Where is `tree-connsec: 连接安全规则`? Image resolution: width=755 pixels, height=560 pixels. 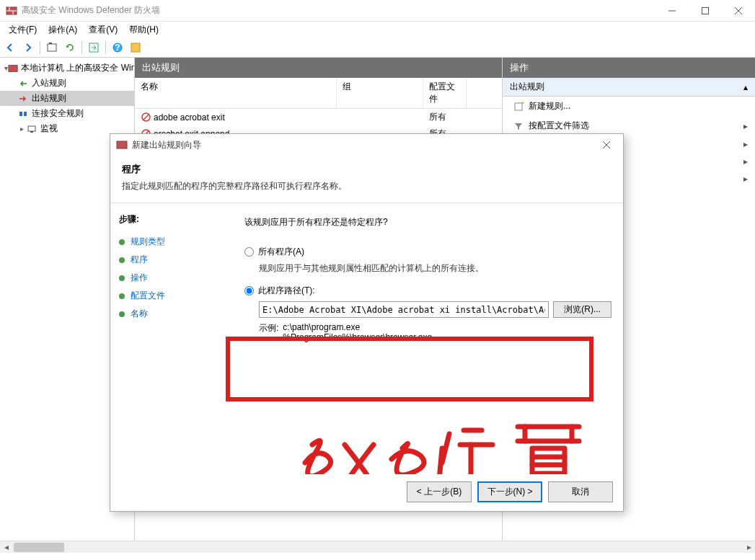 tree-connsec: 连接安全规则 is located at coordinates (67, 114).